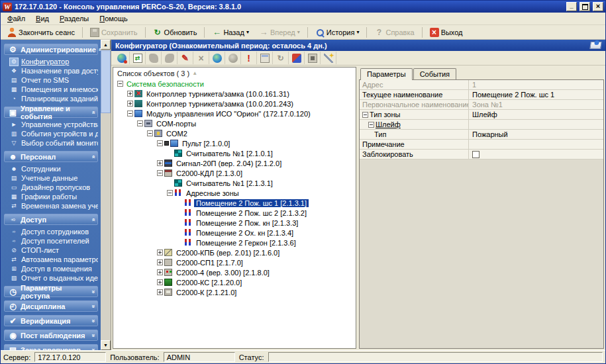 The height and width of the screenshot is (364, 606). I want to click on sort-arrow-icon: ▲, so click(195, 73).